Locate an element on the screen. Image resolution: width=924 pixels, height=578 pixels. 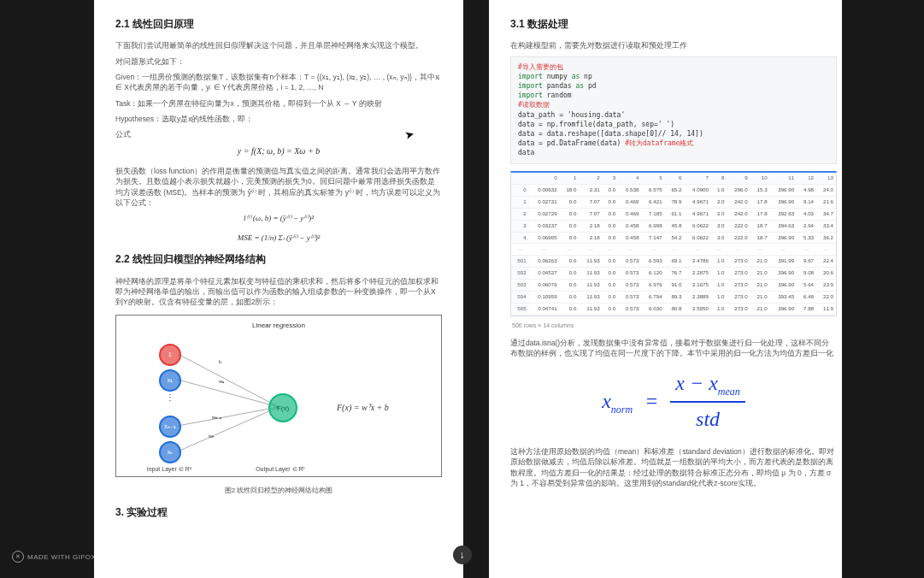
paragraph: 对问题形式化如下： is located at coordinates (279, 62).